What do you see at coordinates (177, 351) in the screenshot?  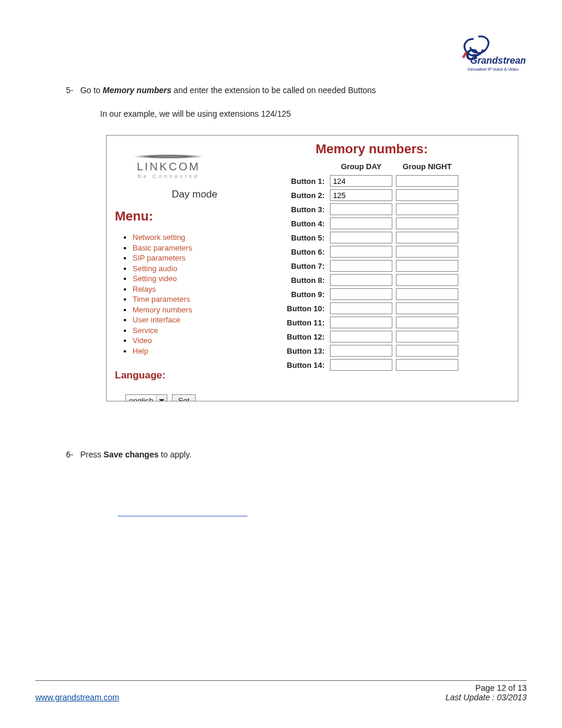 I see `menu-item: Help` at bounding box center [177, 351].